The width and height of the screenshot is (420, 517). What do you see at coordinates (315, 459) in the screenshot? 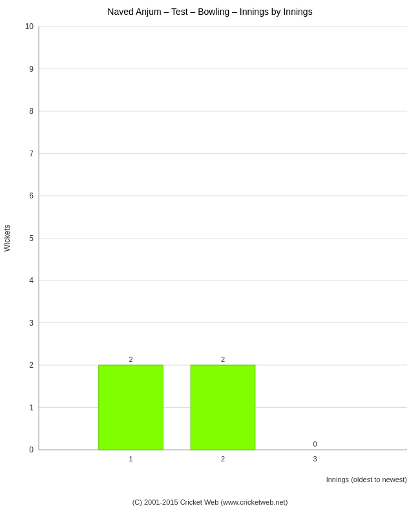
I see `x-tick-3: 3` at bounding box center [315, 459].